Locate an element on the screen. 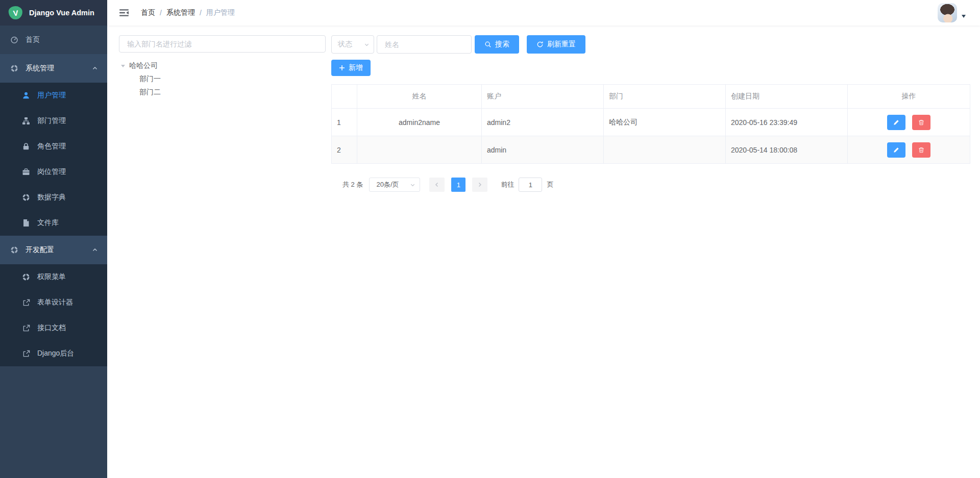 The height and width of the screenshot is (478, 980). cell-name is located at coordinates (420, 150).